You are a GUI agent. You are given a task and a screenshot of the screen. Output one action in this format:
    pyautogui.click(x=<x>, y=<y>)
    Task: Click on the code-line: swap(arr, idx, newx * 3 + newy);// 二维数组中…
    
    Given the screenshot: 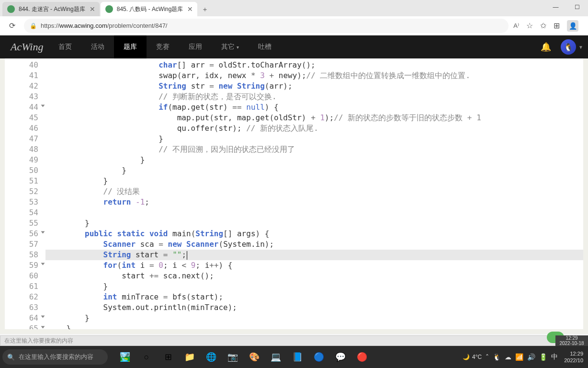 What is the action you would take?
    pyautogui.click(x=314, y=76)
    